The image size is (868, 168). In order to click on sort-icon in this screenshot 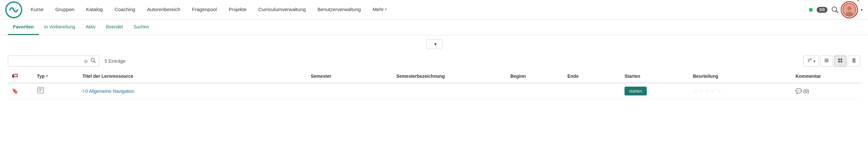, I will do `click(809, 61)`.